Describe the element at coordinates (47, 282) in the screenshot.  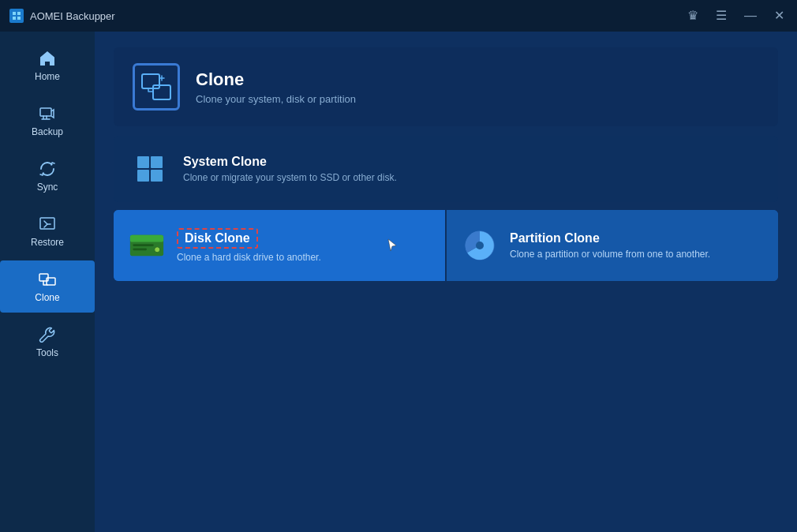
I see `sidebar: Home Backup Sync` at that location.